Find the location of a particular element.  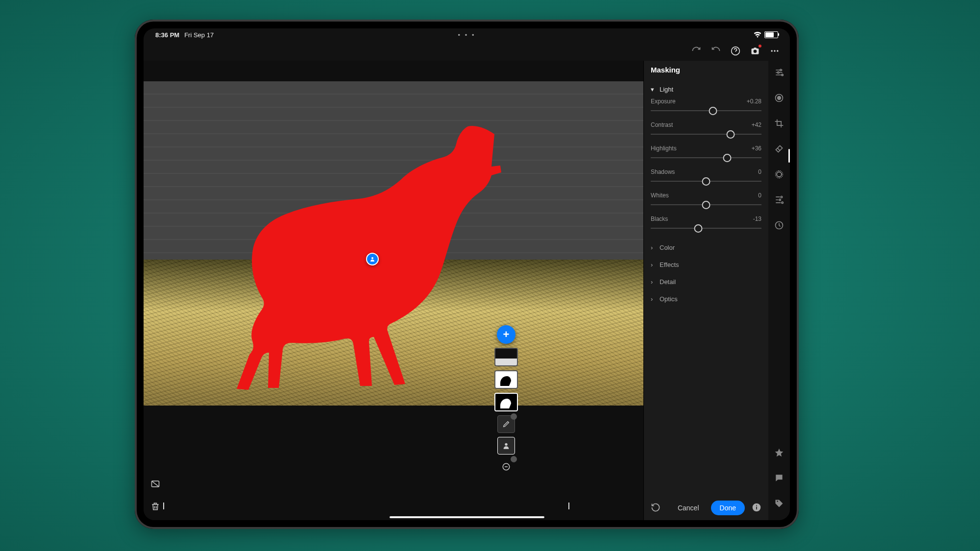

slider-whites: Whites0 is located at coordinates (706, 200).